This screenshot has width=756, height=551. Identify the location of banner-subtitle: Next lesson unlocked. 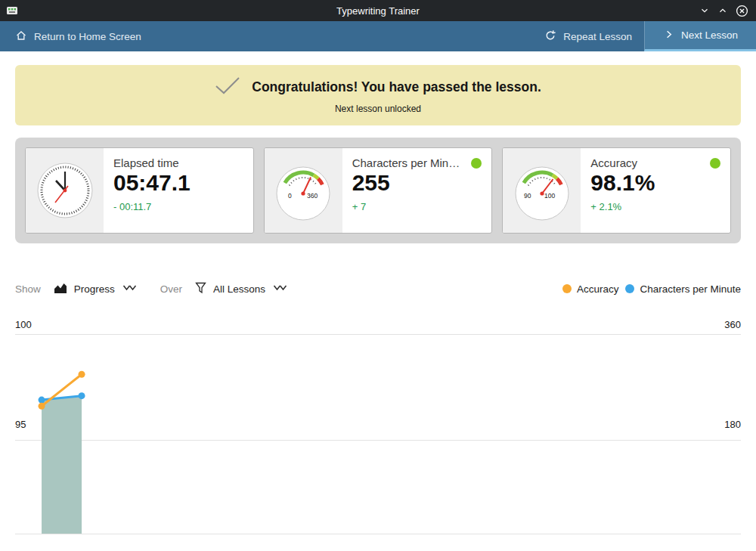
(378, 109).